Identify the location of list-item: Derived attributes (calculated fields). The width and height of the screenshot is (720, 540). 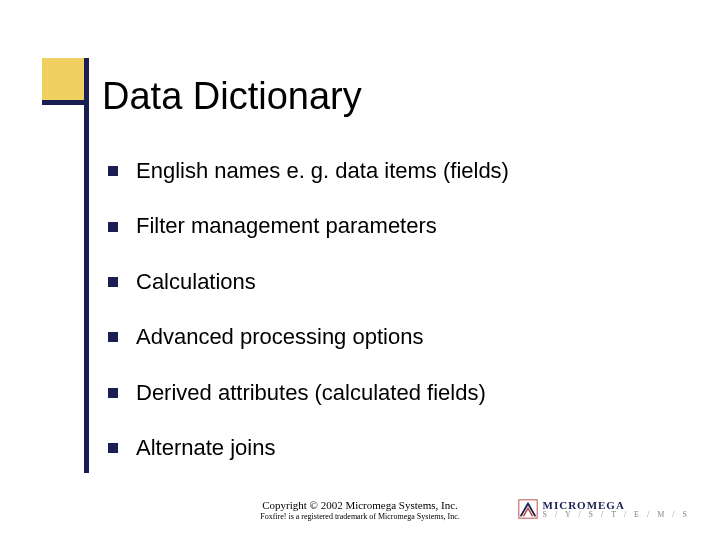
(389, 393).